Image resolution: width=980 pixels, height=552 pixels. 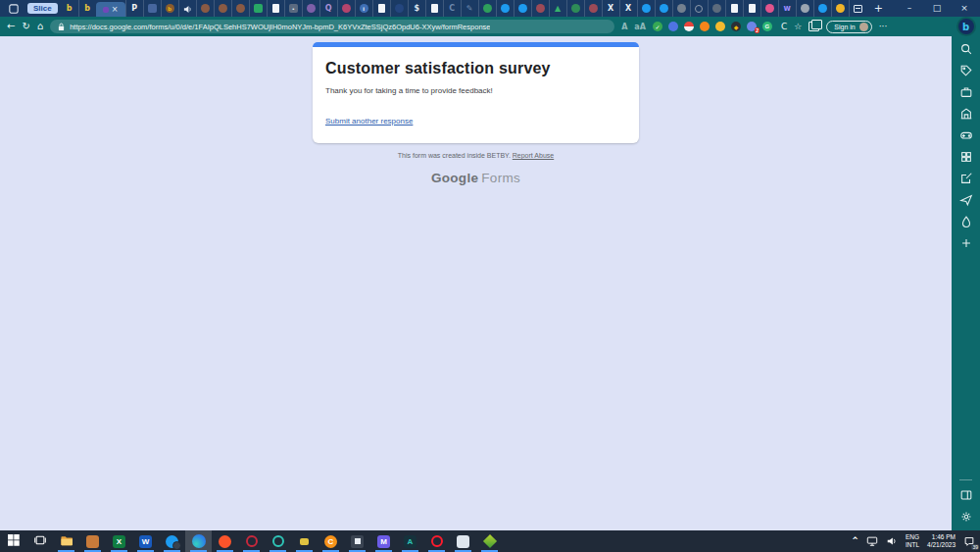 What do you see at coordinates (966, 92) in the screenshot?
I see `sidebar-tools-icon` at bounding box center [966, 92].